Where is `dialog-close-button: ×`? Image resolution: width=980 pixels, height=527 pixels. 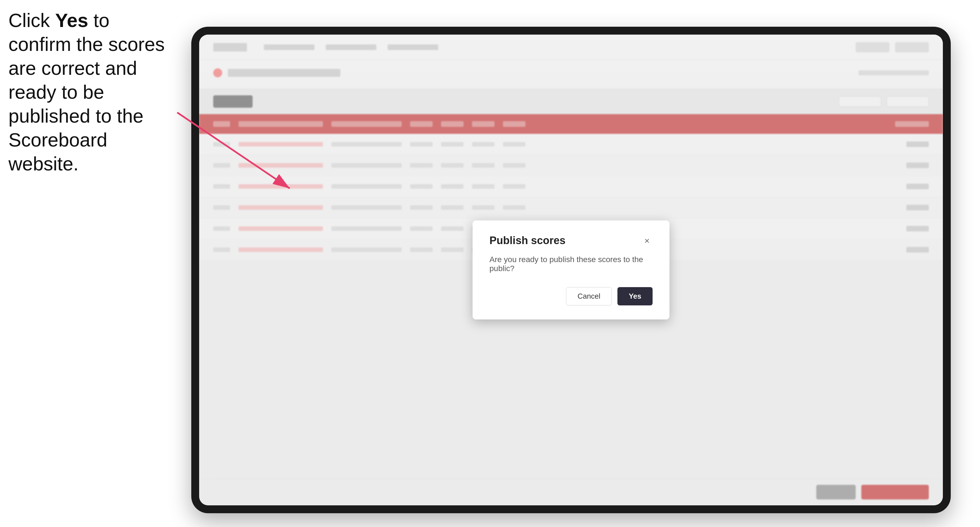 dialog-close-button: × is located at coordinates (647, 241).